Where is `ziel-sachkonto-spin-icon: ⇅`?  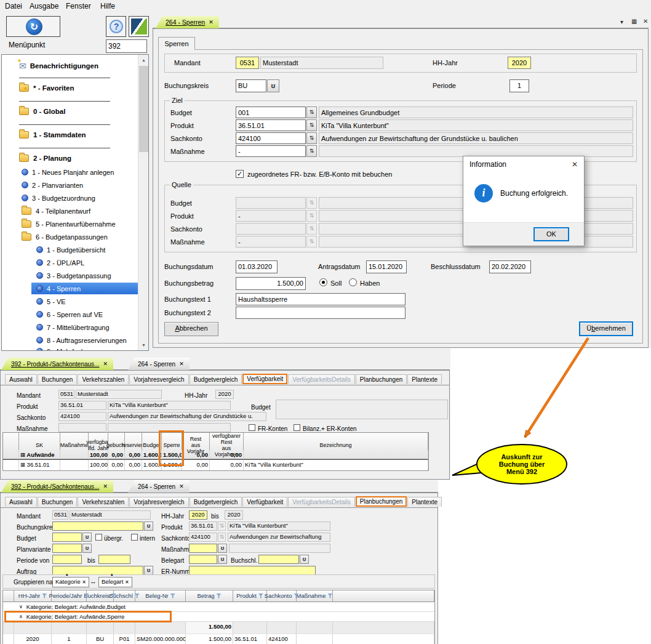
ziel-sachkonto-spin-icon: ⇅ is located at coordinates (311, 138).